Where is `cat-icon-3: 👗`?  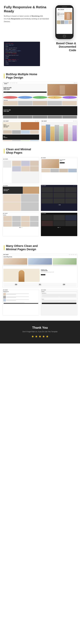 cat-icon-3: 👗 is located at coordinates (40, 98).